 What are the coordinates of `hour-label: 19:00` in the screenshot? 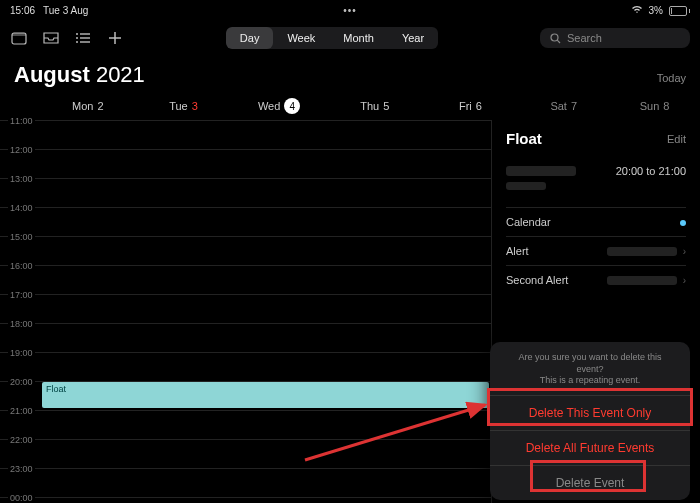 It's located at (22, 353).